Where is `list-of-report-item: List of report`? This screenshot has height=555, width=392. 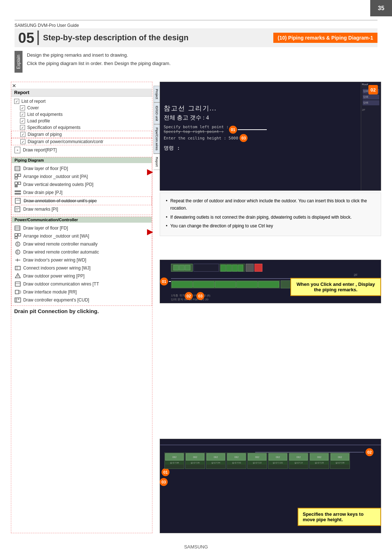 list-of-report-item: List of report is located at coordinates (82, 101).